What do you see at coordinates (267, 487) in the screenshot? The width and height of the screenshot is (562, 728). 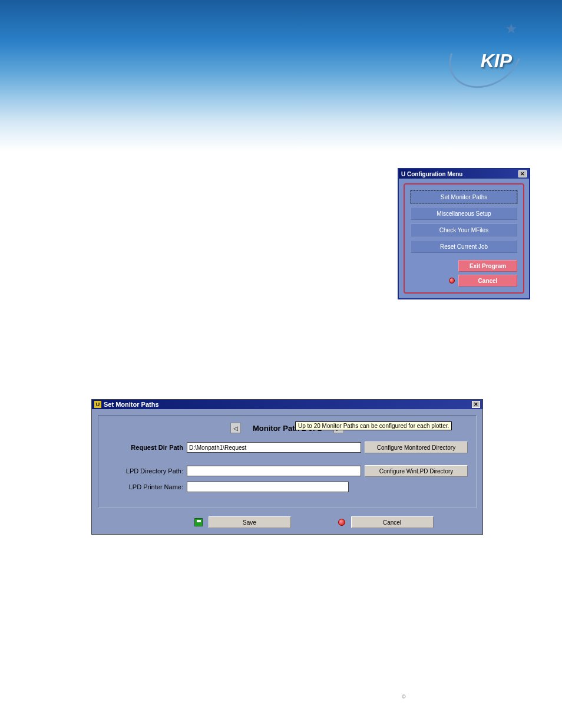 I see `lpd-printer-input` at bounding box center [267, 487].